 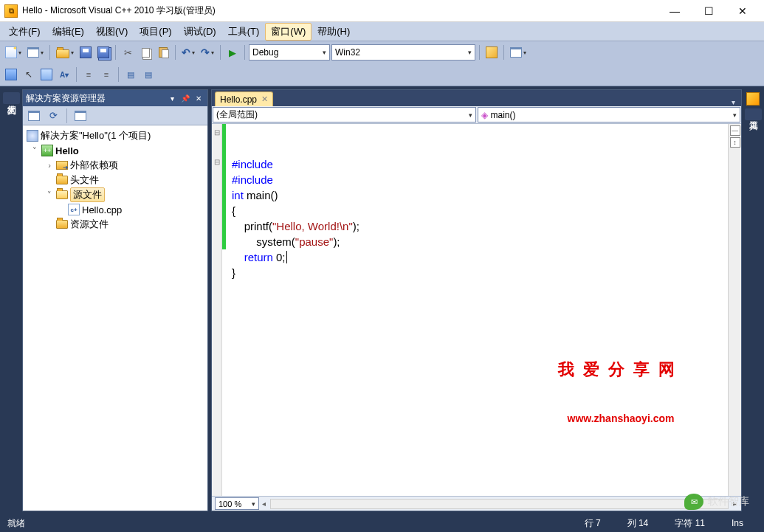 I want to click on editor-tab: Hello.cpp ✕, so click(x=244, y=99).